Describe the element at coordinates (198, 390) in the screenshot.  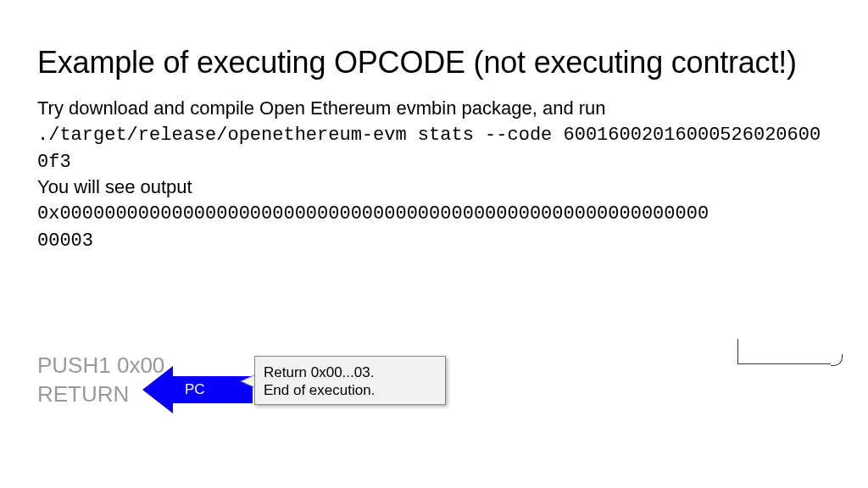
I see `pc-arrow: PC` at that location.